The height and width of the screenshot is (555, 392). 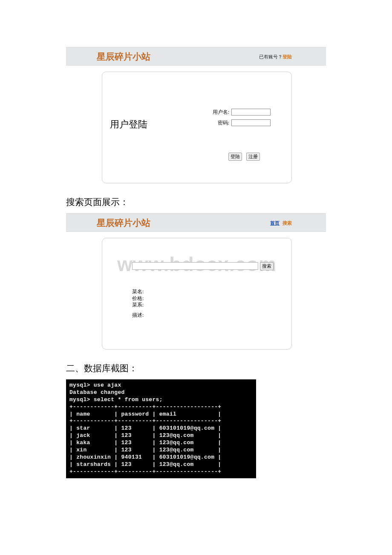 I want to click on home-link: 首页, so click(x=275, y=223).